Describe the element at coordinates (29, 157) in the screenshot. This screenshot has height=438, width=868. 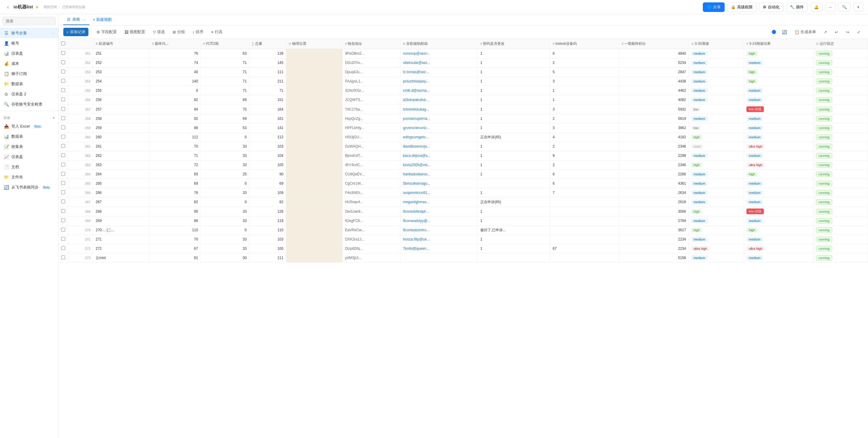
I see `sidebar-item-dashboard-new: 📈 仪表盘` at that location.